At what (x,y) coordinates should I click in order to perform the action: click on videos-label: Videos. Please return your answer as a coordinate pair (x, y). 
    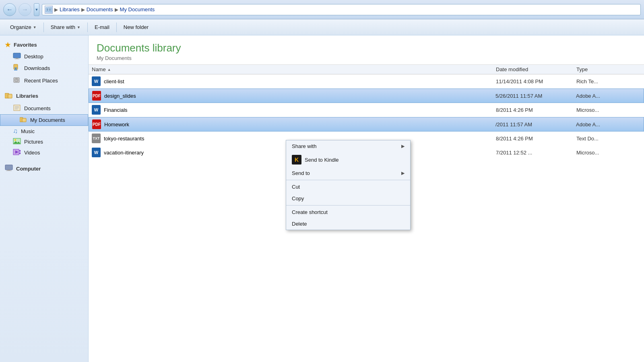
    Looking at the image, I should click on (32, 153).